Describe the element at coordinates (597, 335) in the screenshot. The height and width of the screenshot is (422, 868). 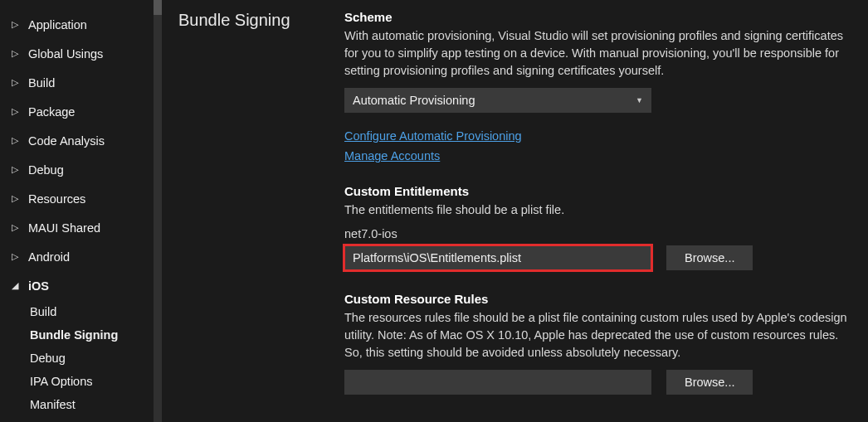
I see `resource-rules-description: The resources rules file should be a pli…` at that location.